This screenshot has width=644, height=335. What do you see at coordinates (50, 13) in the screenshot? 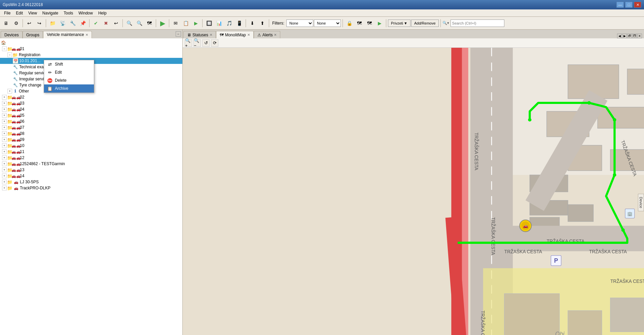
I see `menu-navigate: Navigate` at bounding box center [50, 13].